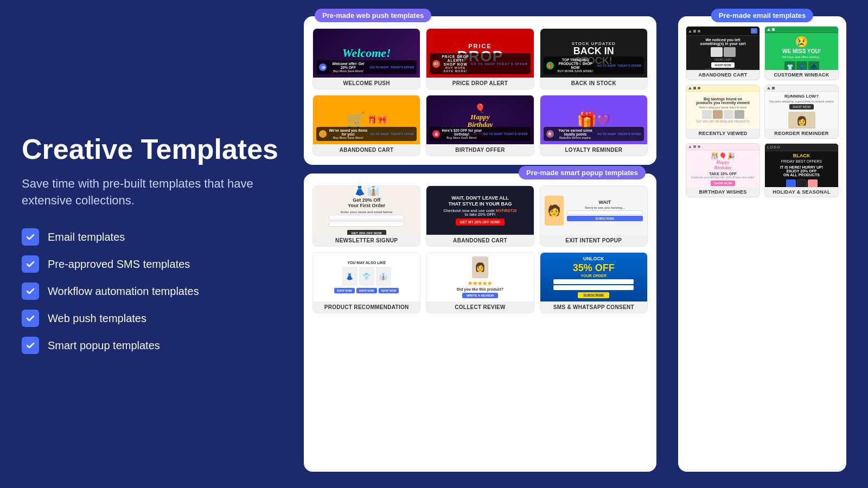 This screenshot has width=868, height=488. What do you see at coordinates (152, 264) in the screenshot?
I see `checklist-item-2: Pre-approved SMS templates` at bounding box center [152, 264].